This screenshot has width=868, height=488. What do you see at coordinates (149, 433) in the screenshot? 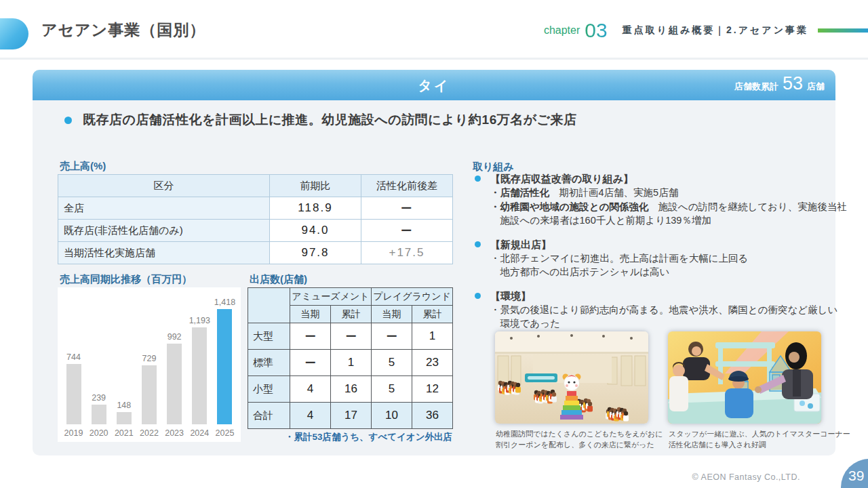
I see `chart-x-axis: 2019202020212022202320242025` at bounding box center [149, 433].